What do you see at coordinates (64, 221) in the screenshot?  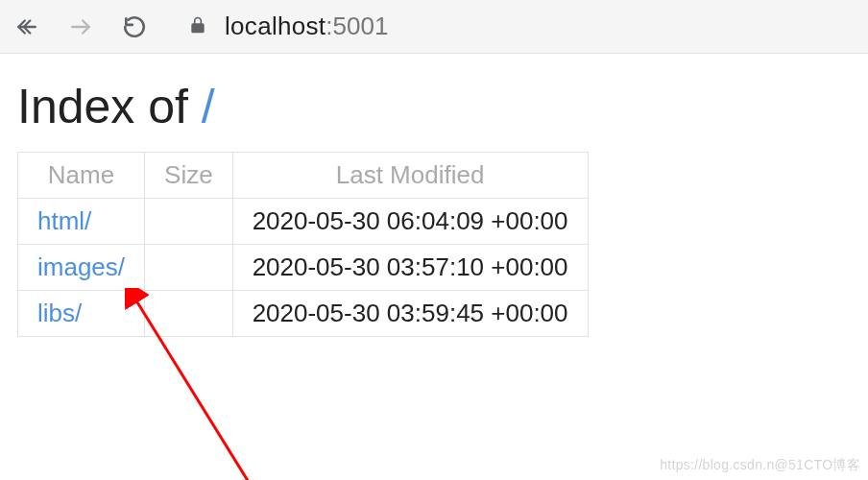 I see `dir-link: html/` at bounding box center [64, 221].